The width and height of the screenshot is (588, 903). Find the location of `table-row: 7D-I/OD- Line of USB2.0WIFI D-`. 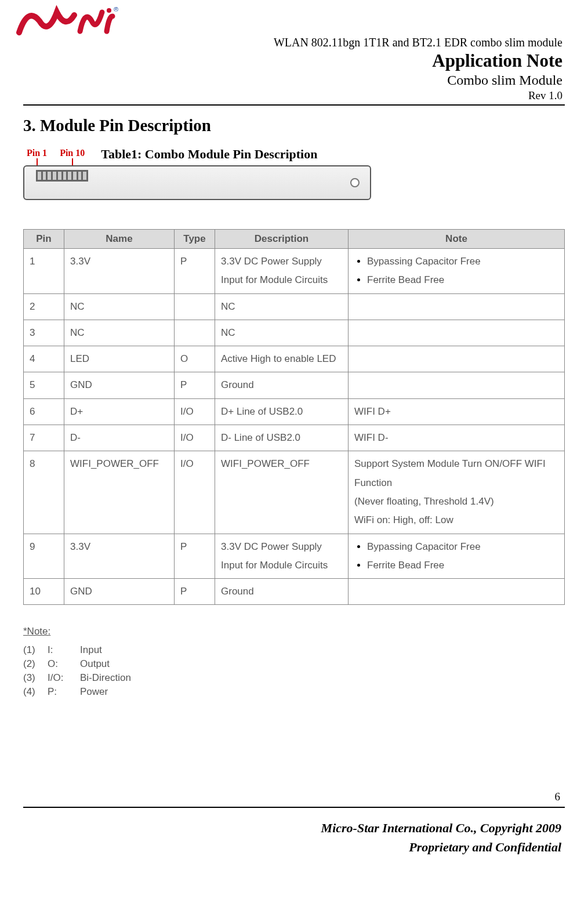

table-row: 7D-I/OD- Line of USB2.0WIFI D- is located at coordinates (295, 438).